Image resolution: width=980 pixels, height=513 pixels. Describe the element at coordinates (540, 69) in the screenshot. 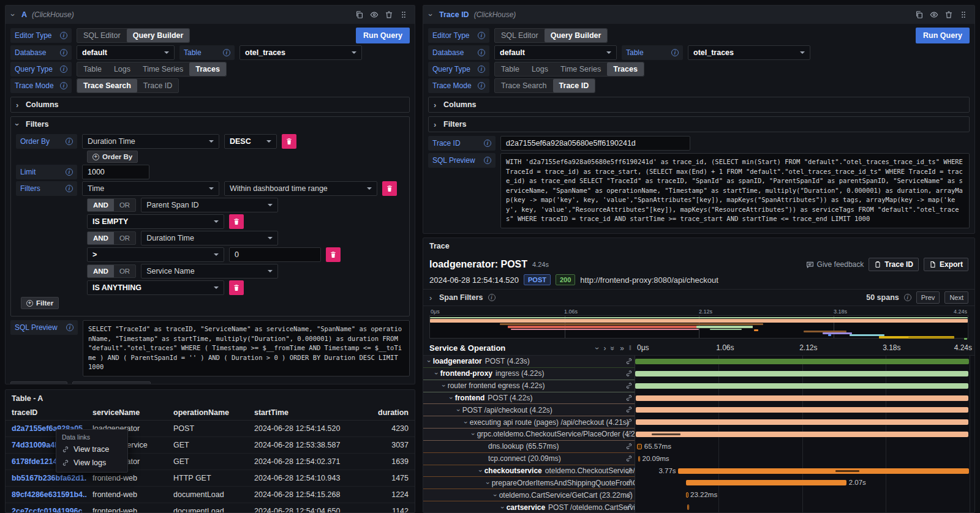

I see `query-type-logs: Logs` at that location.